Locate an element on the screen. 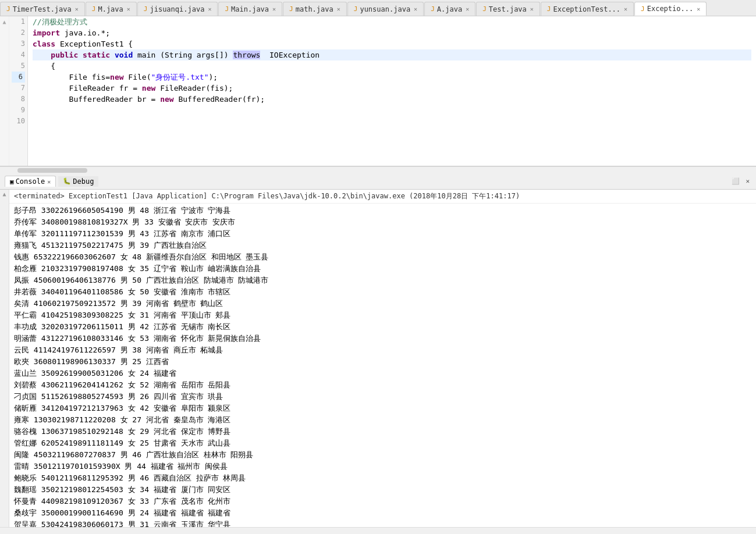 The image size is (756, 534). hscroll-thumb is located at coordinates (52, 170).